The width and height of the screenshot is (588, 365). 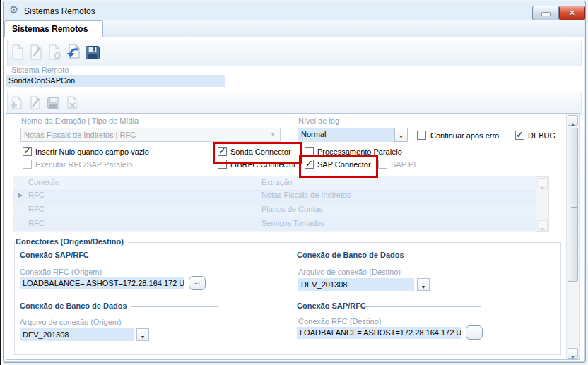 I want to click on delete-record-button, so click(x=73, y=104).